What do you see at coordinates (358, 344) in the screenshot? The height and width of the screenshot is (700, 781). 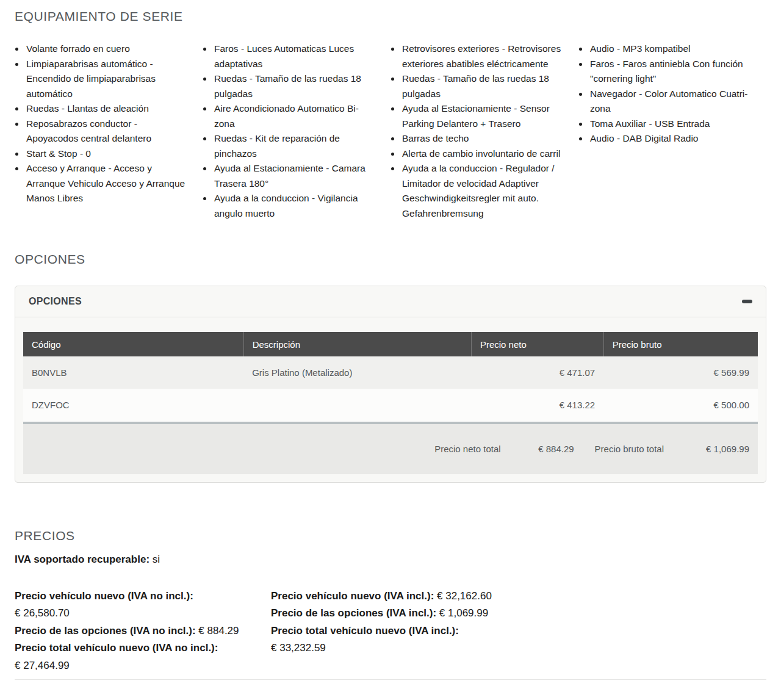 I see `header-descripcion: Descripción` at bounding box center [358, 344].